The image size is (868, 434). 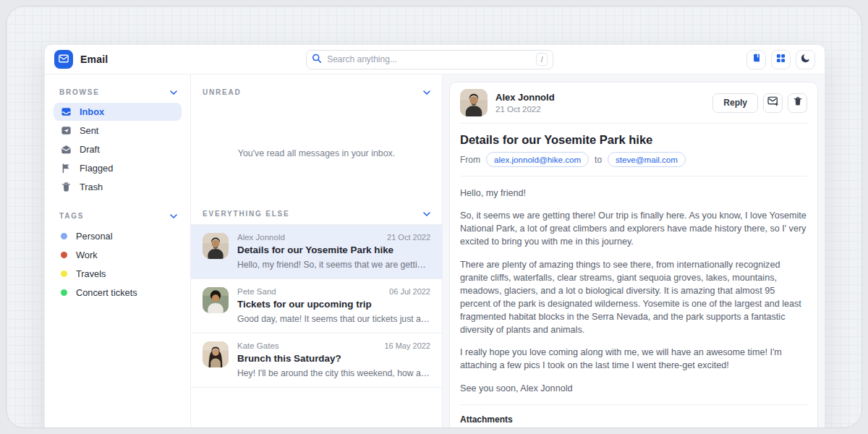 What do you see at coordinates (334, 304) in the screenshot?
I see `email-subject: Tickets for our upcoming trip` at bounding box center [334, 304].